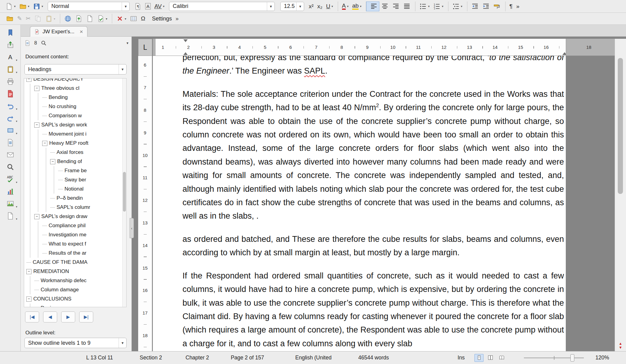 This screenshot has width=626, height=364. I want to click on new-document-button: ▾, so click(10, 6).